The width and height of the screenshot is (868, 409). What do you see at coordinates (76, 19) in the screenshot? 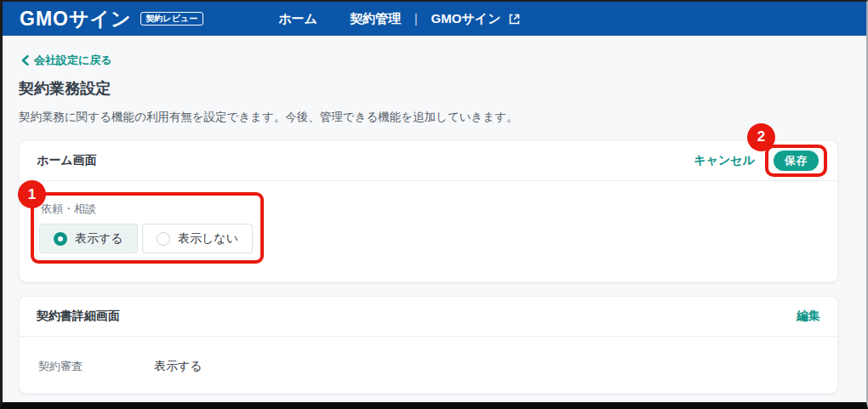
I see `gmo-sign-logo: GMOサイン` at bounding box center [76, 19].